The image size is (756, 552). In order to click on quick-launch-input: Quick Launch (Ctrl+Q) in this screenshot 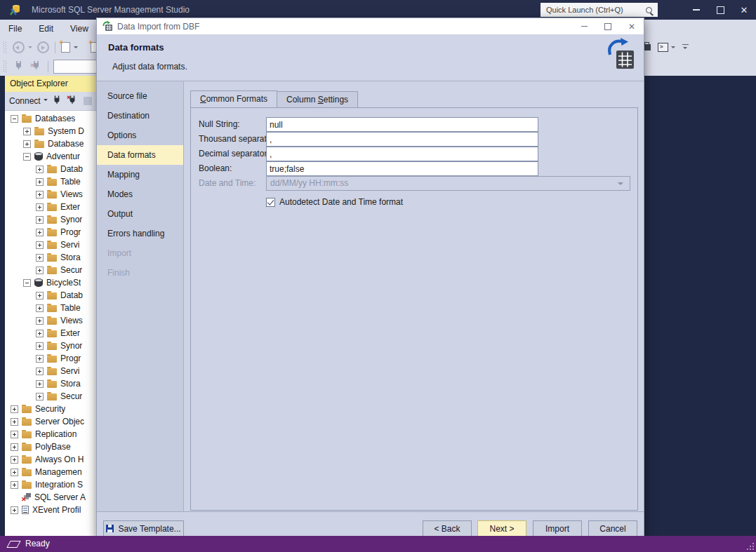, I will do `click(599, 10)`.